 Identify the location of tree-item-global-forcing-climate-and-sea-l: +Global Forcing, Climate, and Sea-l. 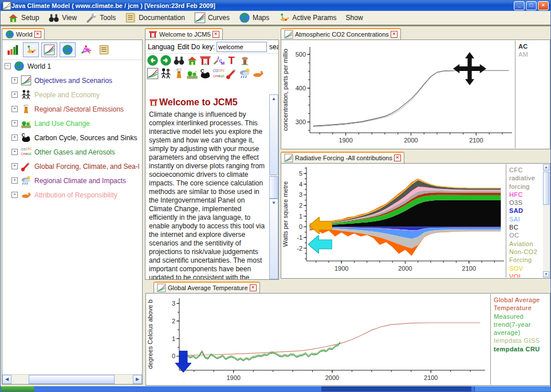
(73, 166).